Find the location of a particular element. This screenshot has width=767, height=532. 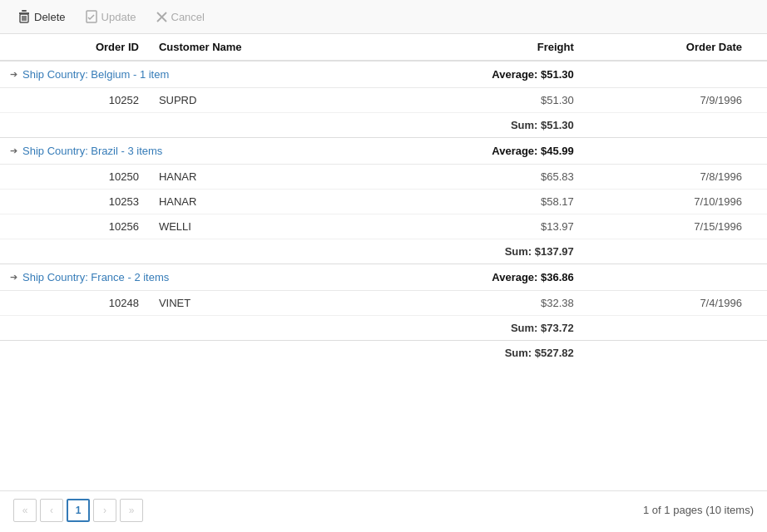

delete-icon is located at coordinates (24, 17).